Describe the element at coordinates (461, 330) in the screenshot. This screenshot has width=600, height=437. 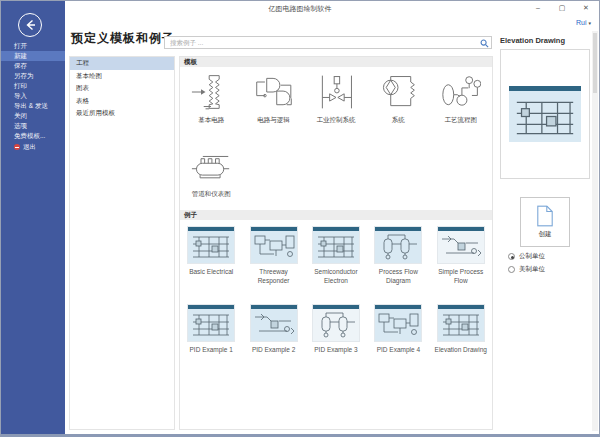
I see `example-elevation-drawing: Elevation Drawing` at that location.